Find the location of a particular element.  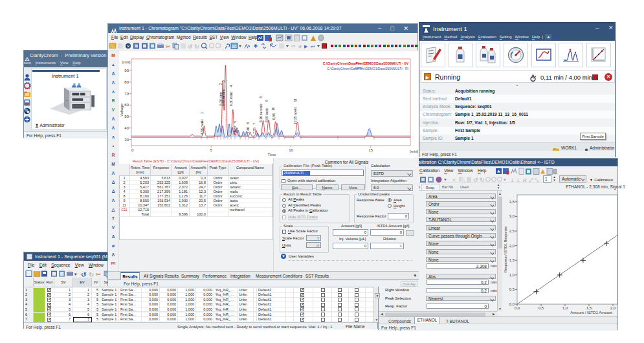

svg-text: 1 is located at coordinates (202, 113).